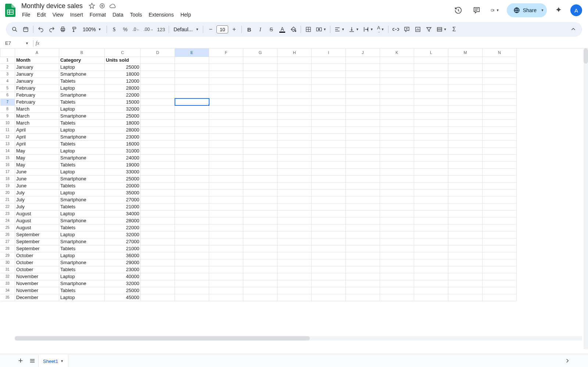 Image resolution: width=588 pixels, height=367 pixels. Describe the element at coordinates (260, 290) in the screenshot. I see `cell-G34` at that location.